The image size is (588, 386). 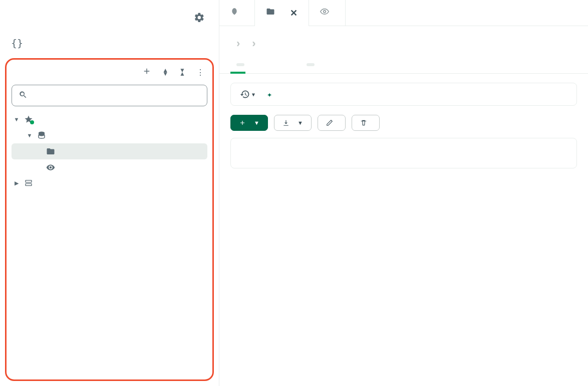 What do you see at coordinates (182, 72) in the screenshot?
I see `collapse-all-icon: ▼▲` at bounding box center [182, 72].